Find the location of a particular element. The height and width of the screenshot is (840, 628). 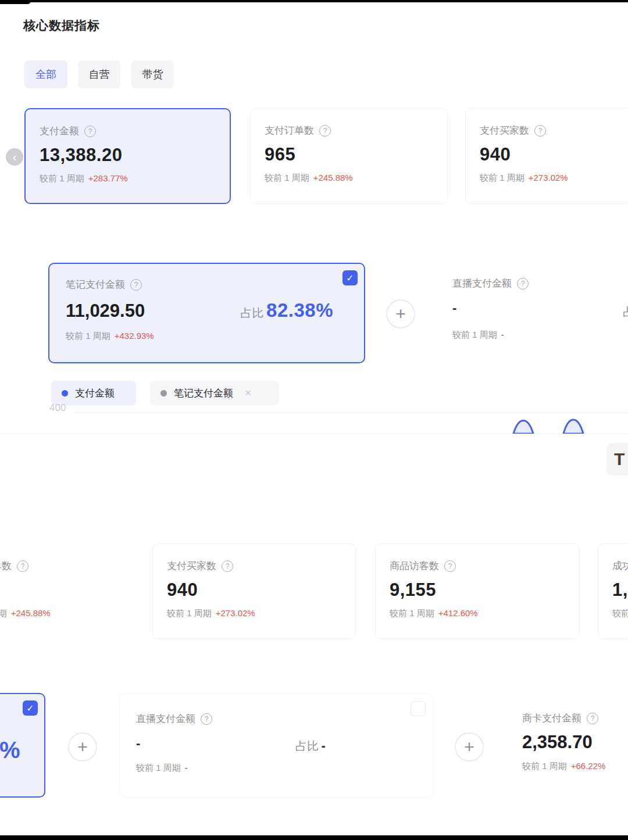

subcard-live-payment: 直播支付金额? - 占比 较前 1 周期- is located at coordinates (532, 313).